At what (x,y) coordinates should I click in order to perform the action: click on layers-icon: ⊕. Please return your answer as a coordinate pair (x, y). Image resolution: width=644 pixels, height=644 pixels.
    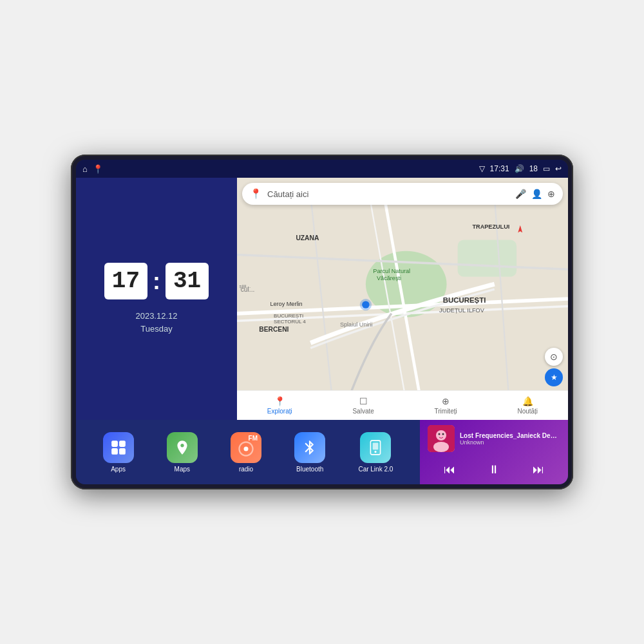
    Looking at the image, I should click on (551, 194).